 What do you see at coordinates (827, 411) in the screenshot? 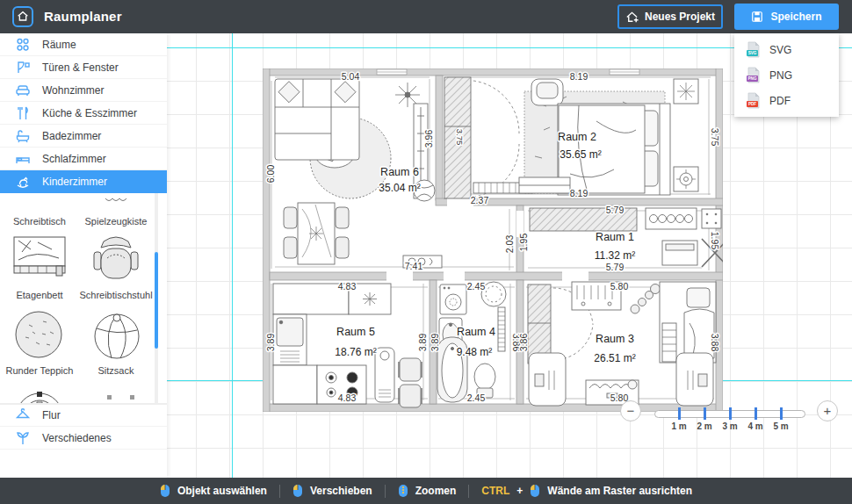
I see `zoom-in-button: +` at bounding box center [827, 411].